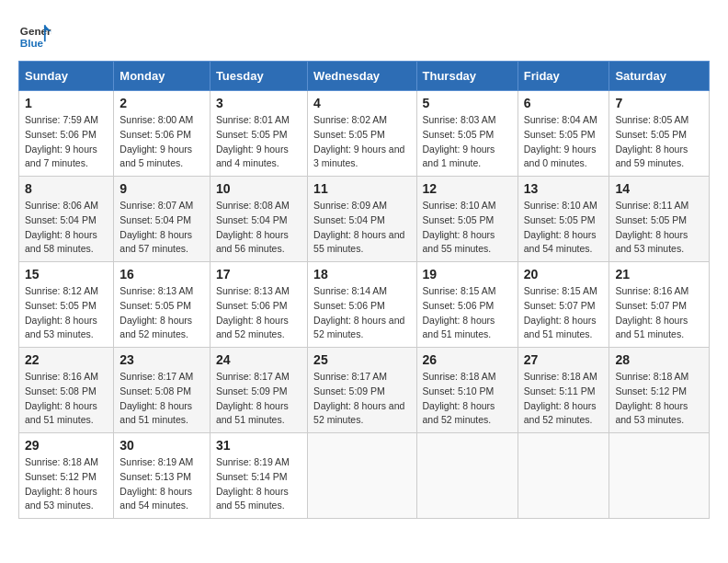  Describe the element at coordinates (660, 76) in the screenshot. I see `col-saturday: Saturday` at that location.